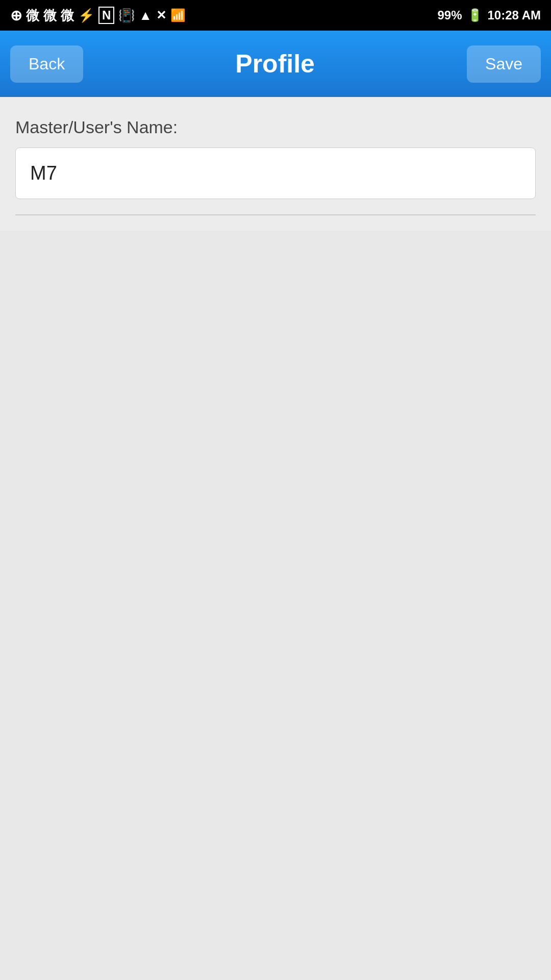  I want to click on signal-icon: 📶, so click(178, 15).